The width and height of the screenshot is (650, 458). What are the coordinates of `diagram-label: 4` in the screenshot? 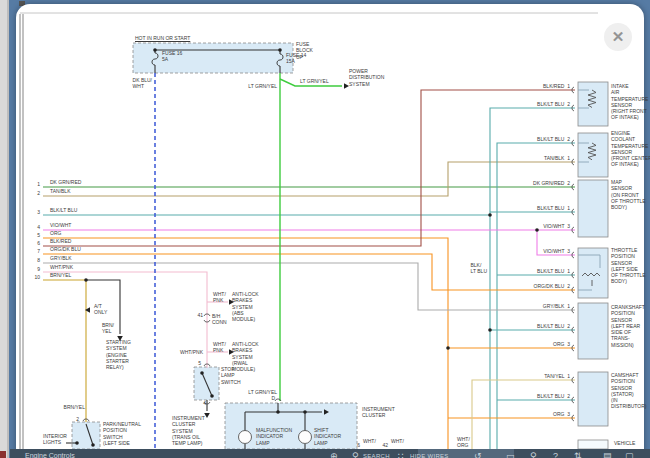 It's located at (204, 403).